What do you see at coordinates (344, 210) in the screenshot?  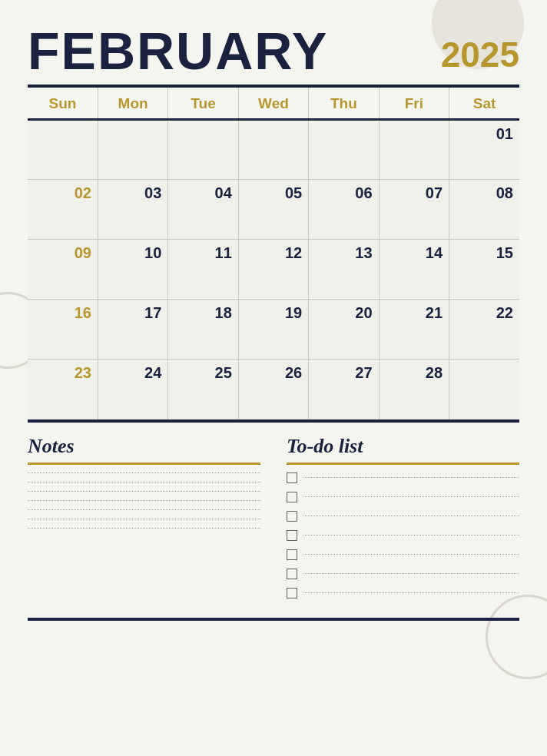 I see `calendar-cell: 06` at bounding box center [344, 210].